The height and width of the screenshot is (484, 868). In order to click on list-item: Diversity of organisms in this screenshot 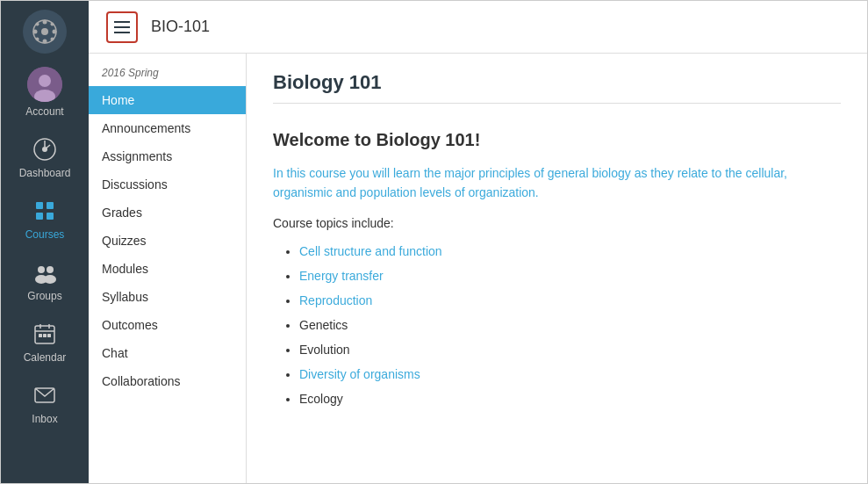, I will do `click(570, 374)`.